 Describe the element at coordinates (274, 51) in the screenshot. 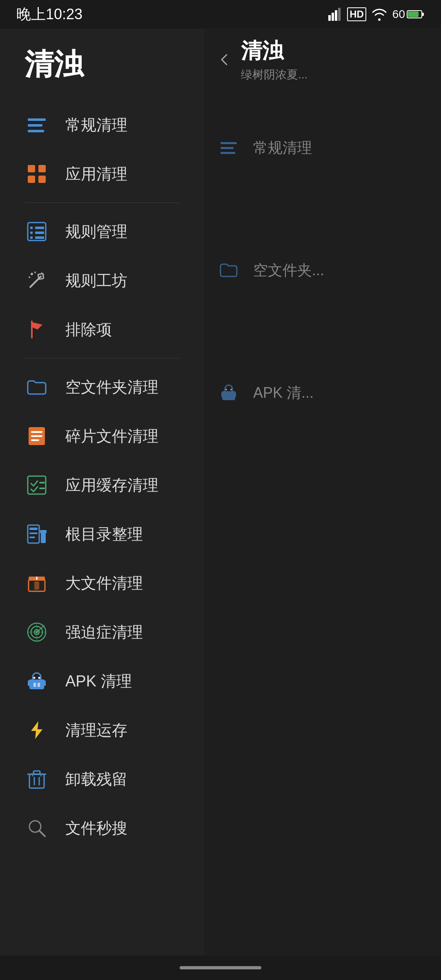

I see `right-title: 清浊` at that location.